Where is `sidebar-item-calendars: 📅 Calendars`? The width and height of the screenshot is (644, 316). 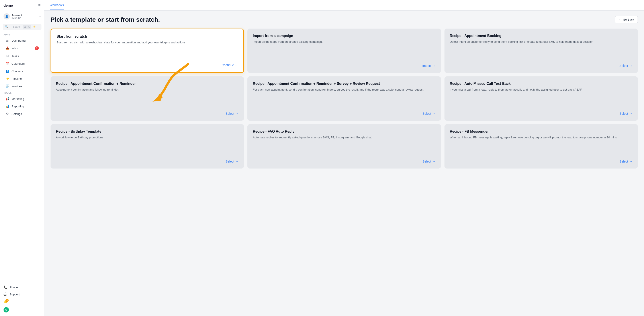 sidebar-item-calendars: 📅 Calendars is located at coordinates (22, 63).